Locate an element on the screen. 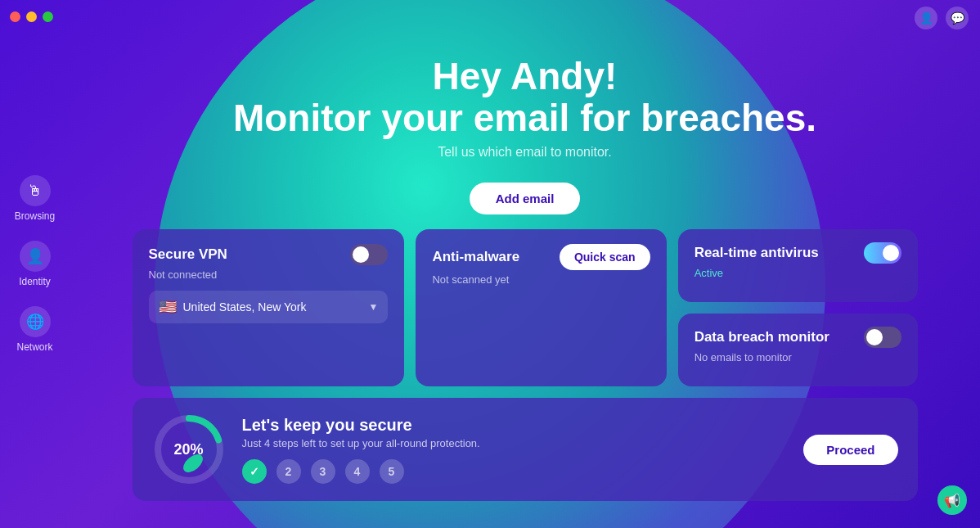 The height and width of the screenshot is (528, 980). antivirus-card-status: Active is located at coordinates (798, 273).